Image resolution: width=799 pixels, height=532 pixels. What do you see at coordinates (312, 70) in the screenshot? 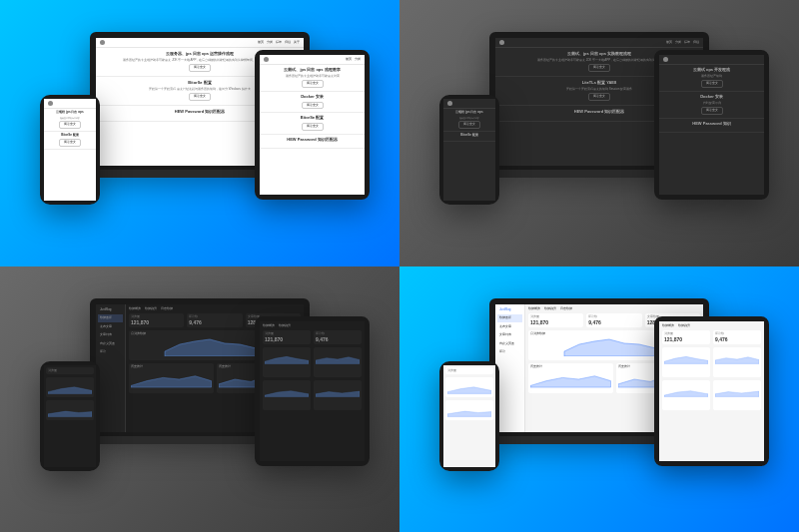
I see `article-title: 云测试、jps 日志 ops 流程教学` at bounding box center [312, 70].